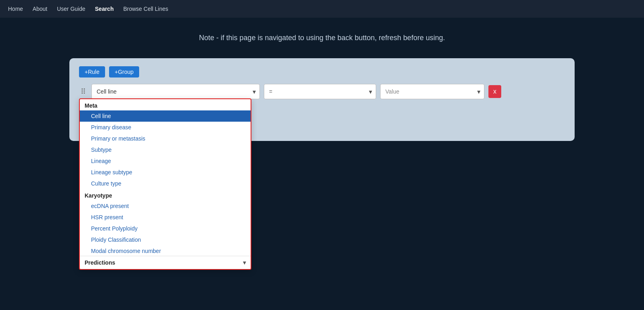 The image size is (644, 310). What do you see at coordinates (320, 92) in the screenshot?
I see `operator-select-wrapper: = ▾` at bounding box center [320, 92].